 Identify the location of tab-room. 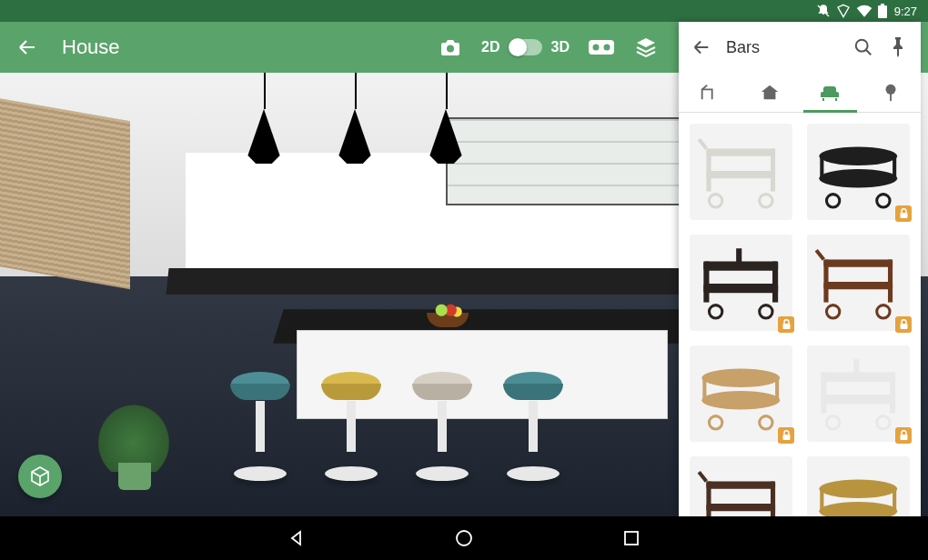
(710, 93).